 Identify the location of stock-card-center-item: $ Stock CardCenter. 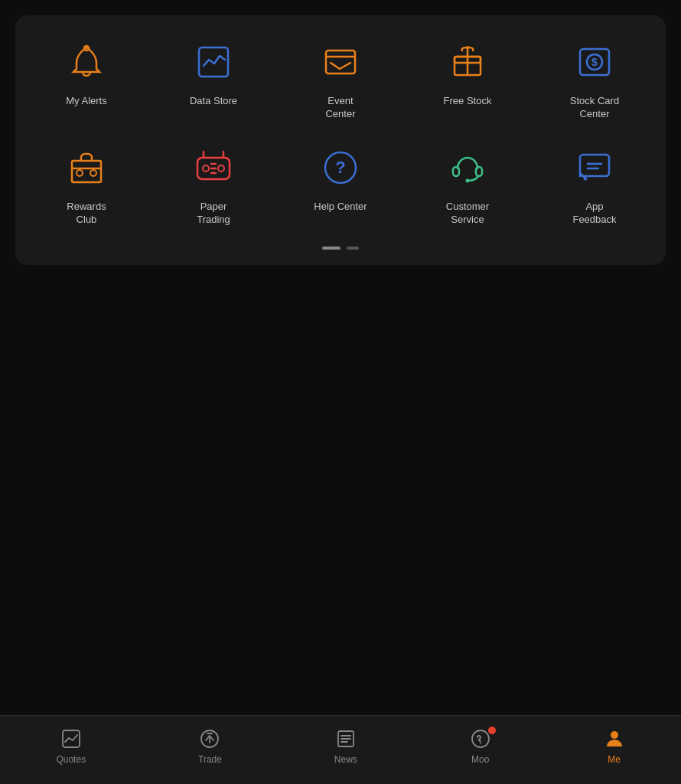
(594, 80).